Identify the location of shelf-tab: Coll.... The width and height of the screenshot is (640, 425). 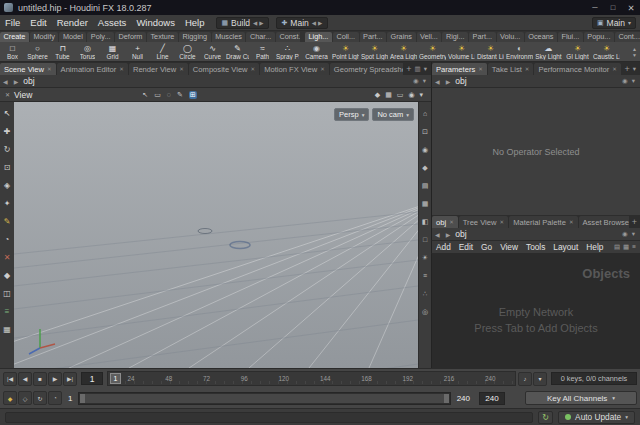
(346, 37).